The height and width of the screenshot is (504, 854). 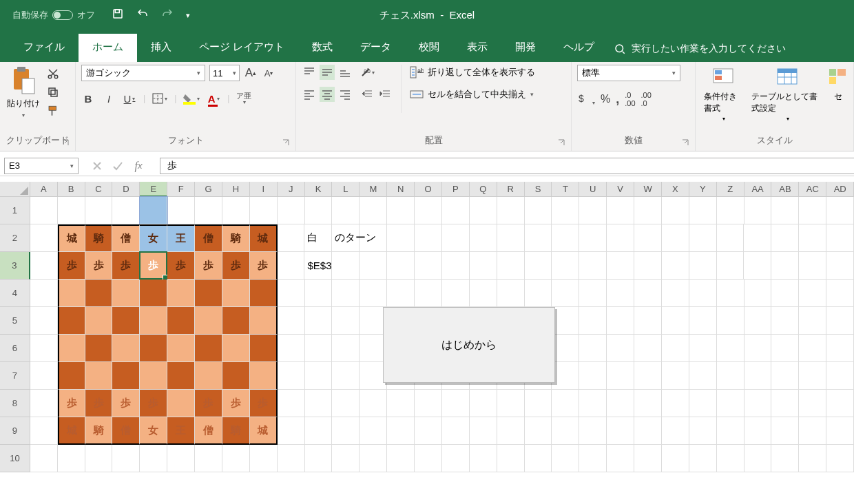 What do you see at coordinates (319, 189) in the screenshot?
I see `col-header-K: K` at bounding box center [319, 189].